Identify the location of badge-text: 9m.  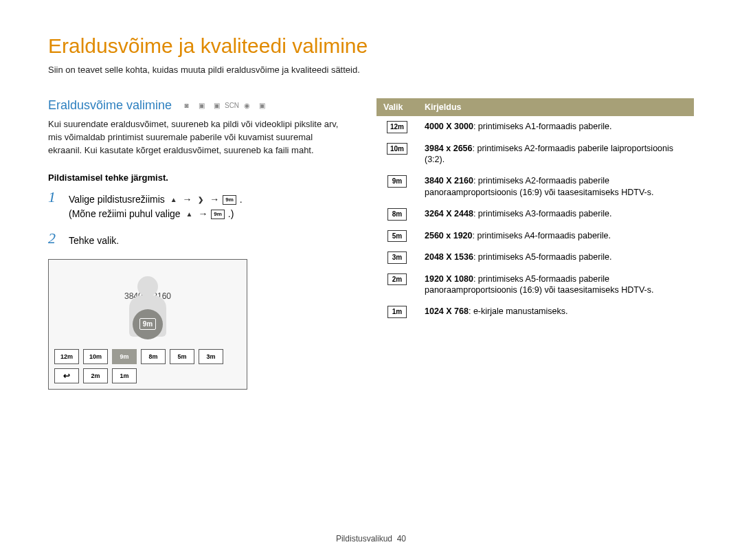
(148, 324).